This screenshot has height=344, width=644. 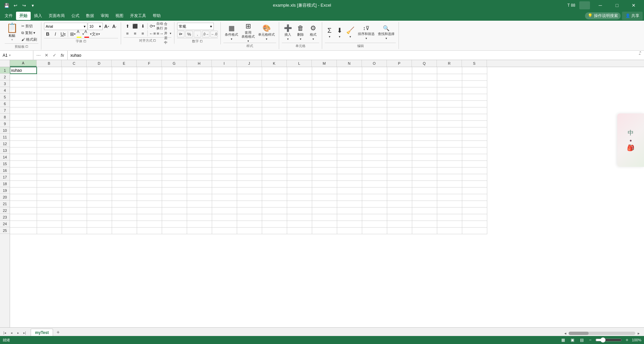 I want to click on cell-N3, so click(x=350, y=84).